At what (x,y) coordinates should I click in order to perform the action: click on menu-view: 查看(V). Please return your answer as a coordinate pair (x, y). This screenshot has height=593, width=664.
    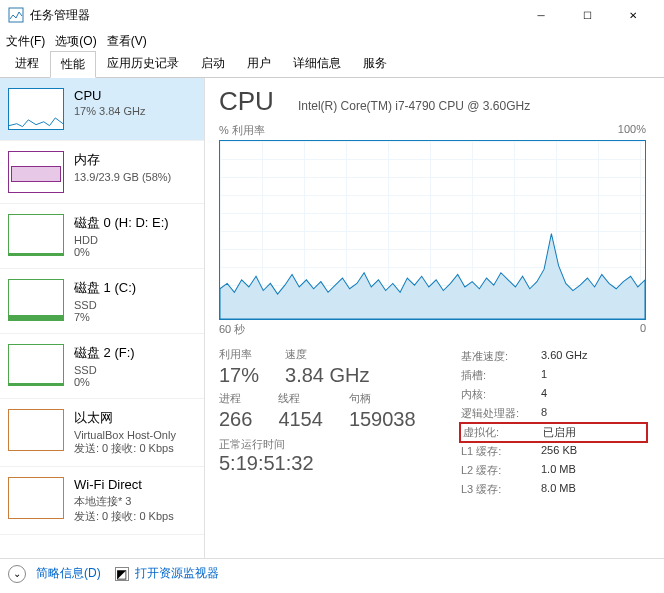
    Looking at the image, I should click on (127, 42).